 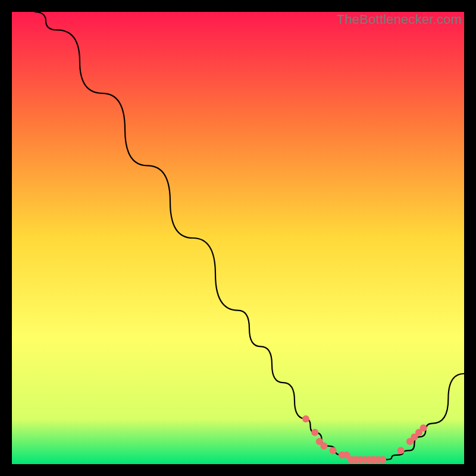 What do you see at coordinates (399, 20) in the screenshot?
I see `attribution-text: TheBottlenecker.com` at bounding box center [399, 20].